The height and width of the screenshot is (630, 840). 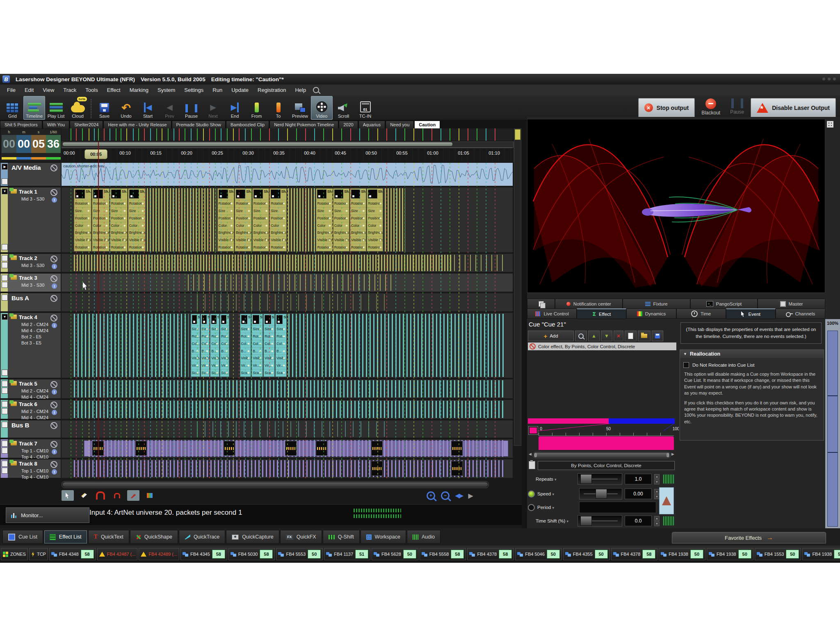 I want to click on timeline-tab-nerd-night-pokemon-timeline: Nerd Night Pokemon Timeline, so click(x=304, y=125).